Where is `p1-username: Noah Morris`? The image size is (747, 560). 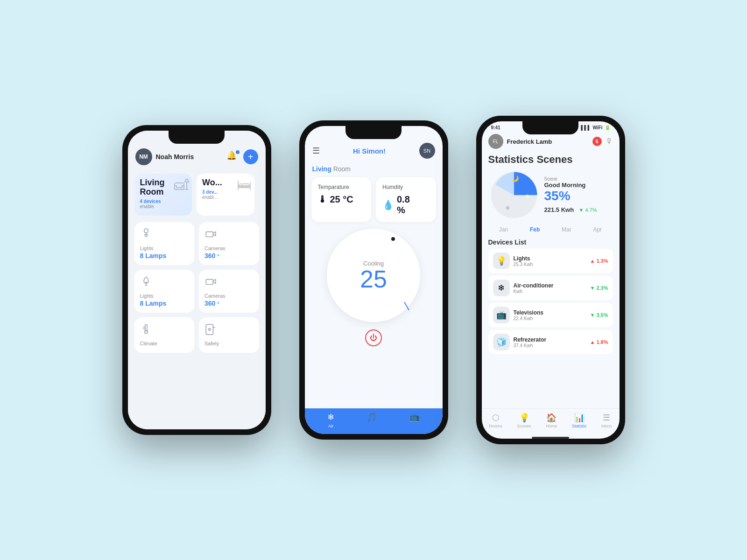
p1-username: Noah Morris is located at coordinates (190, 157).